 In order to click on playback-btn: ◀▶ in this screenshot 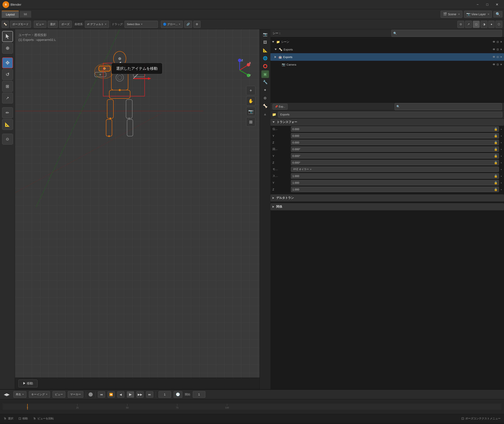, I will do `click(7, 394)`.